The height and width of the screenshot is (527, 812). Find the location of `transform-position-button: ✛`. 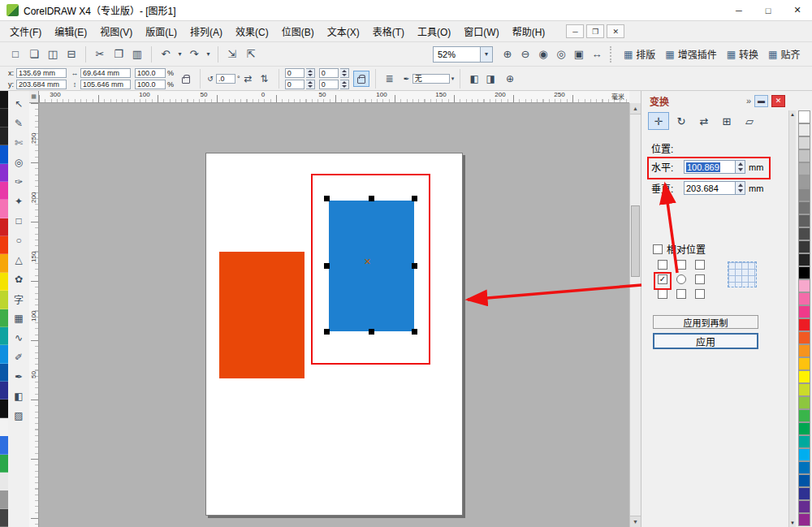

transform-position-button: ✛ is located at coordinates (659, 121).